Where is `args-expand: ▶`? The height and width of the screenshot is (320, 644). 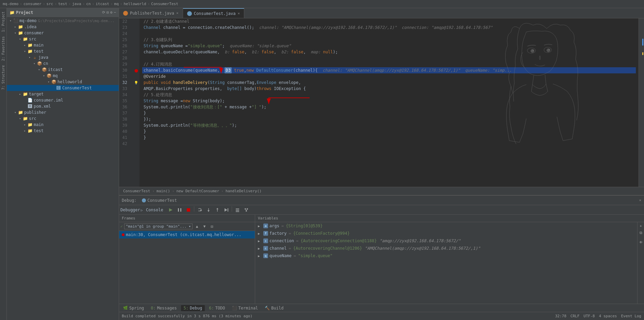 args-expand: ▶ is located at coordinates (260, 226).